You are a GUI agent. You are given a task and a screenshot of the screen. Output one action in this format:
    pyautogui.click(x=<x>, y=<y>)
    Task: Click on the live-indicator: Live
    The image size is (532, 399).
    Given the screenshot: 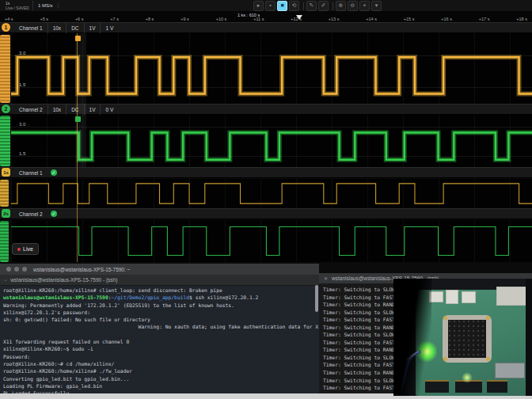 What is the action you would take?
    pyautogui.click(x=25, y=249)
    